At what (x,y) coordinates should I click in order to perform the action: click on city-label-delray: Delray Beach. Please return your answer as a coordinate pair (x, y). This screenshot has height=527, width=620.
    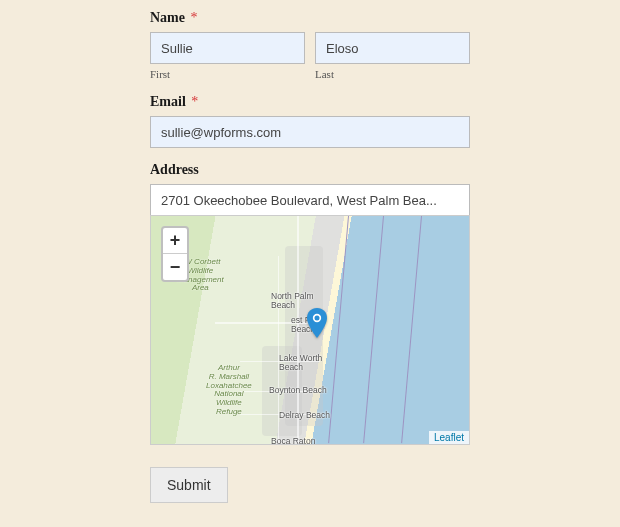
    Looking at the image, I should click on (304, 416).